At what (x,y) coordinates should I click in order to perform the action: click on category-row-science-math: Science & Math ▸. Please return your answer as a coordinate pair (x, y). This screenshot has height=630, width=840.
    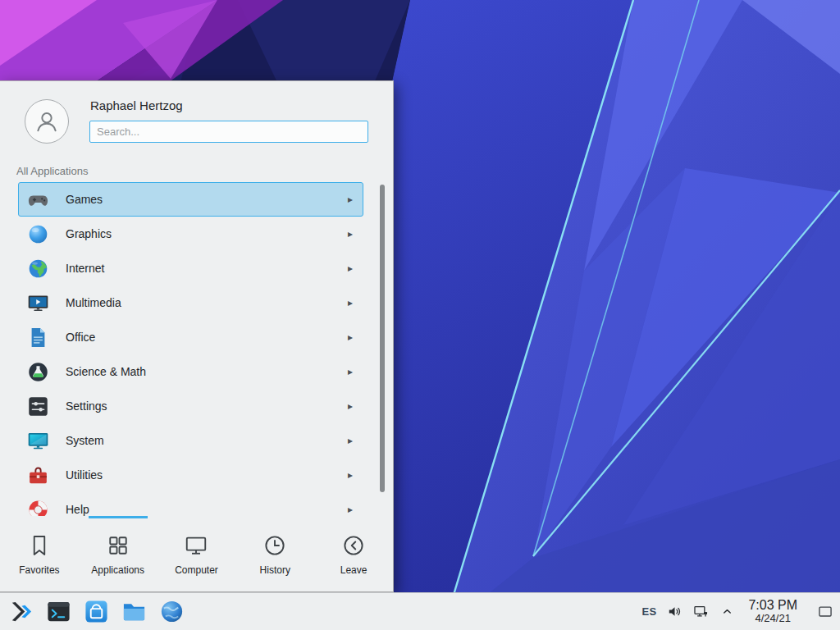
    Looking at the image, I should click on (190, 372).